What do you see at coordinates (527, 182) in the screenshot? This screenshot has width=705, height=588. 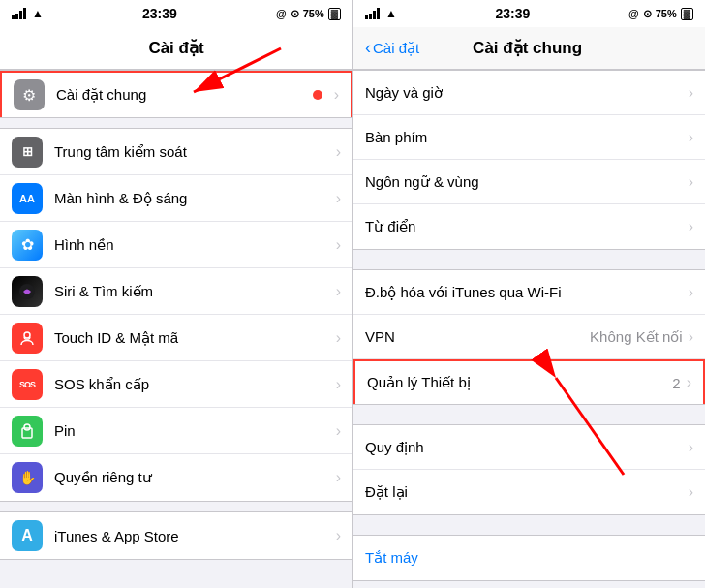 I see `right-label-ngon-ngu: Ngôn ngữ & vùng` at bounding box center [527, 182].